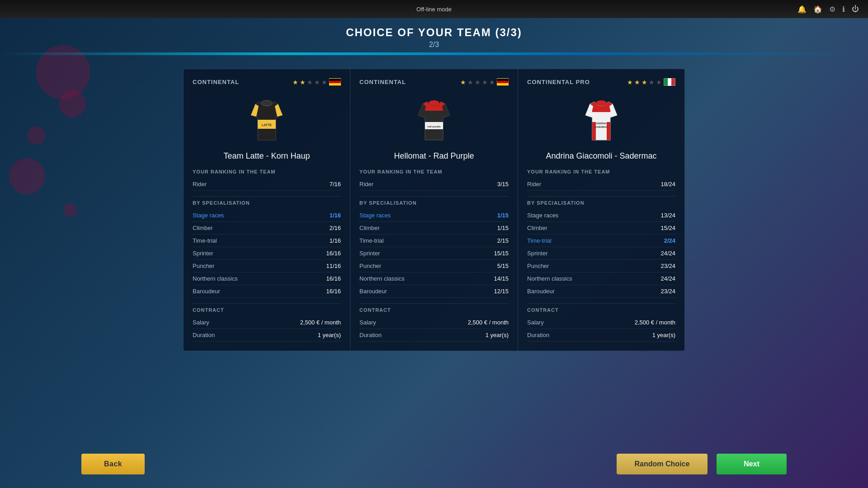 Image resolution: width=868 pixels, height=488 pixels. What do you see at coordinates (802, 9) in the screenshot?
I see `bell-icon: 🔔` at bounding box center [802, 9].